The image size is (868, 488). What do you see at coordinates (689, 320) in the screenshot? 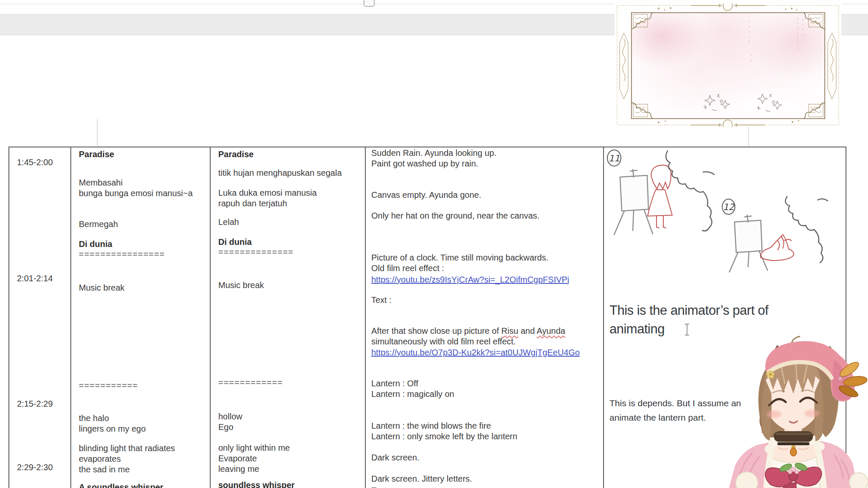
I see `animator-note: This is the animator’s part of animating` at bounding box center [689, 320].